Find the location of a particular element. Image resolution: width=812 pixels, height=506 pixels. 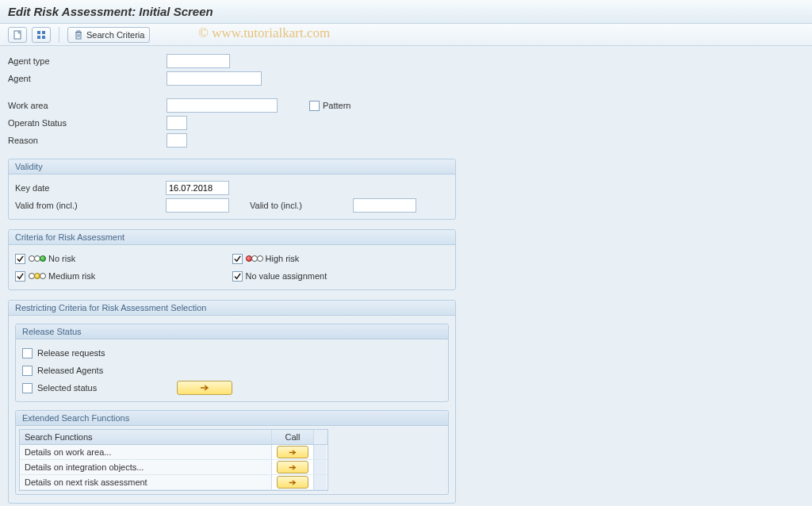

traffic-light-green-icon is located at coordinates (36, 259).